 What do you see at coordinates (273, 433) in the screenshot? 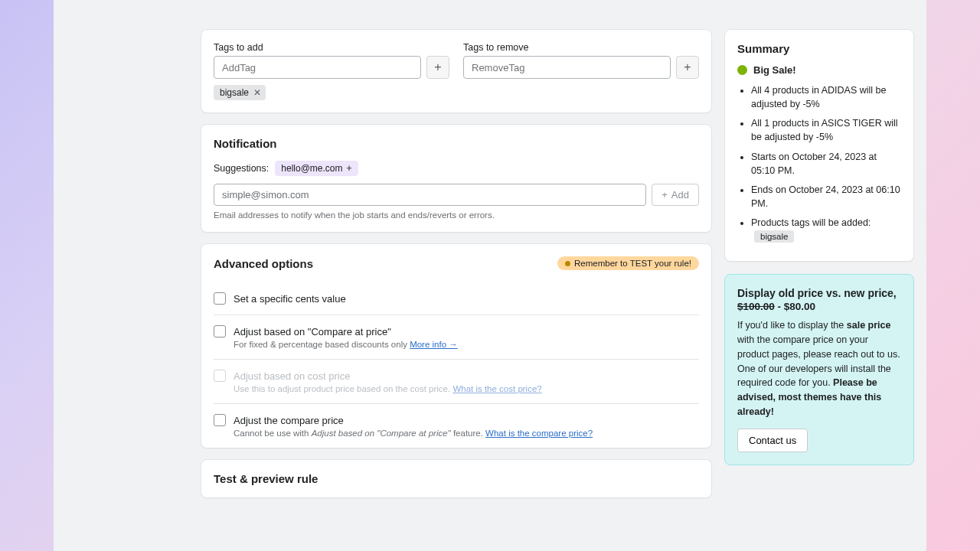
I see `opt4-sub-a: Cannot be use with` at bounding box center [273, 433].